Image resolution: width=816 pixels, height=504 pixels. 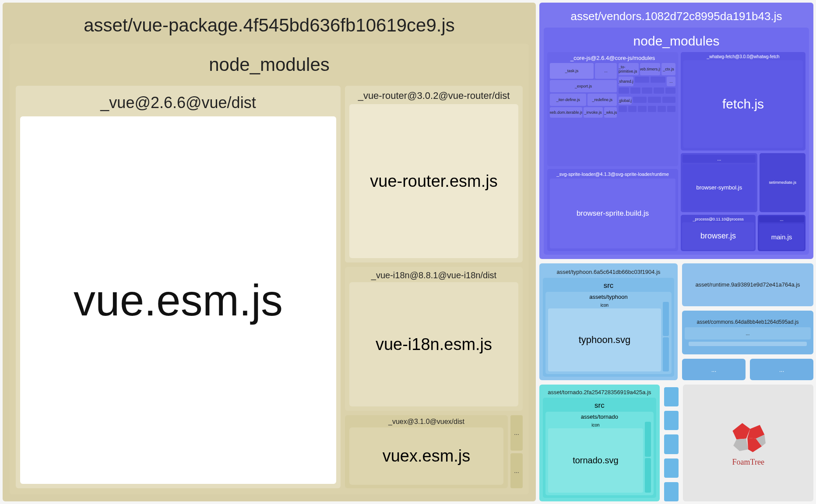 I want to click on browser-symbol-group: ... browser-symbol.js, so click(x=719, y=183).